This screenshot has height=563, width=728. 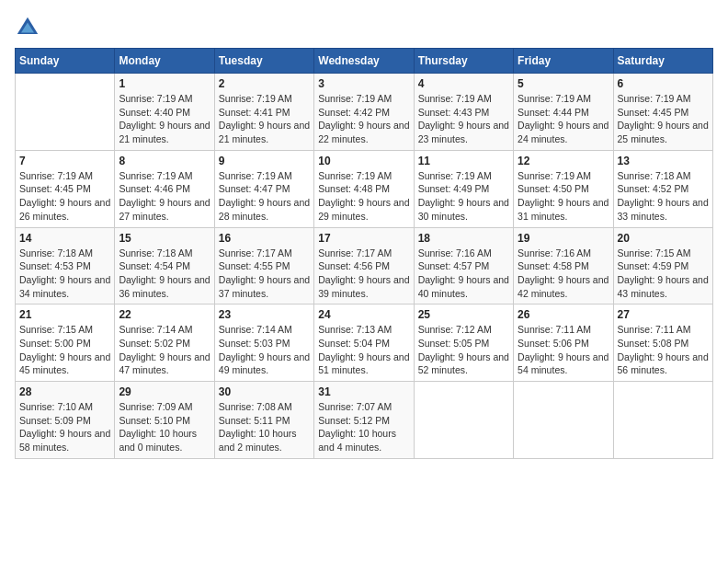 I want to click on day-number: 28, so click(x=64, y=392).